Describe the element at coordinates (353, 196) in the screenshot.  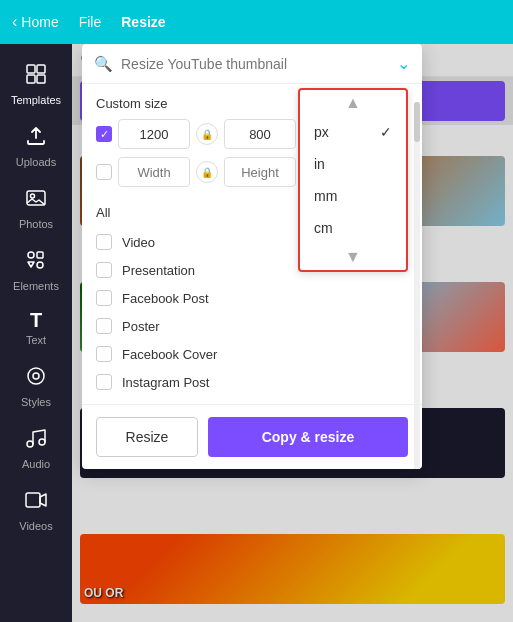
I see `unit-option-mm: mm` at that location.